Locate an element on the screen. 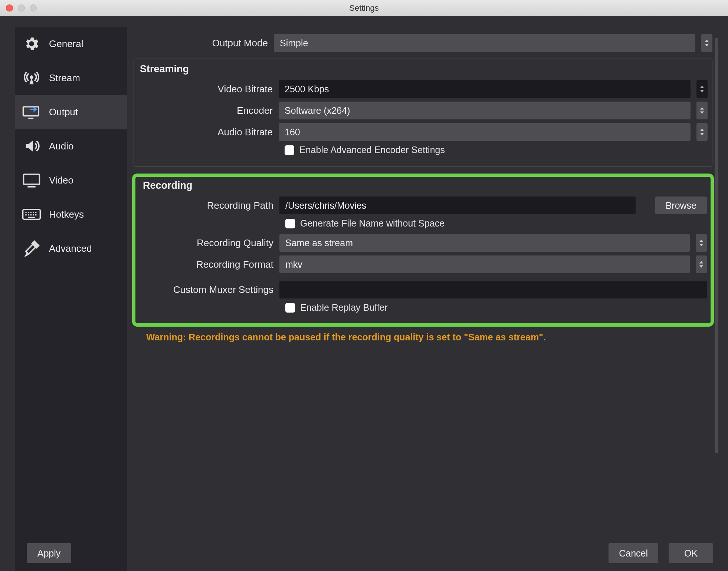 This screenshot has height=571, width=728. audio-bitrate-select: 160 is located at coordinates (485, 132).